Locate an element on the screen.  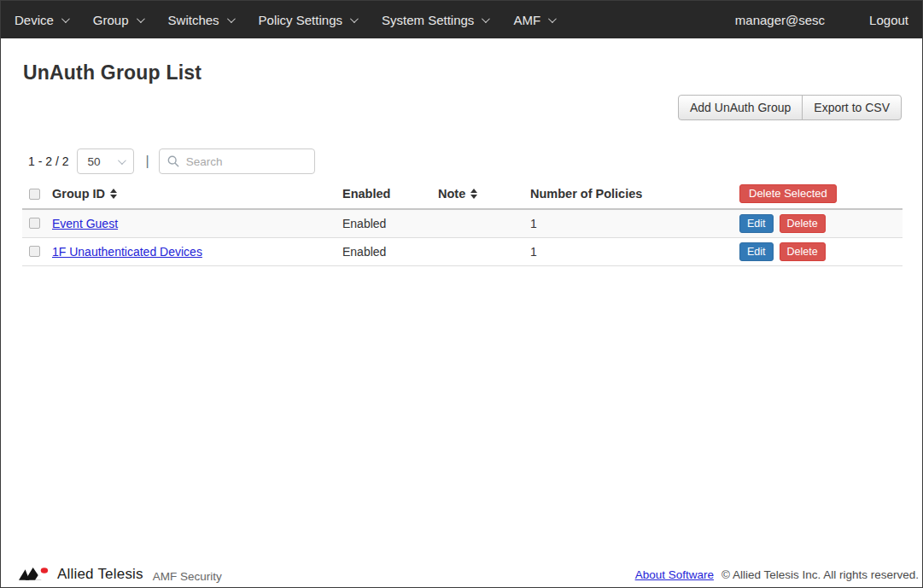
select-all-checkbox is located at coordinates (34, 195).